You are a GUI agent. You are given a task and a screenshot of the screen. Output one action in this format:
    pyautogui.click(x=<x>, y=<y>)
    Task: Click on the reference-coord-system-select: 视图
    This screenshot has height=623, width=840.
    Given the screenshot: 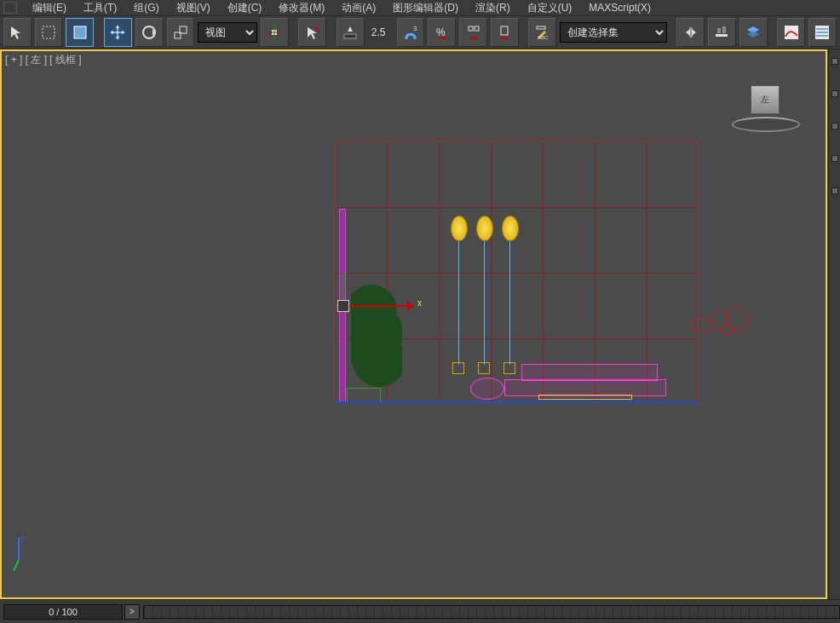 What is the action you would take?
    pyautogui.click(x=227, y=32)
    